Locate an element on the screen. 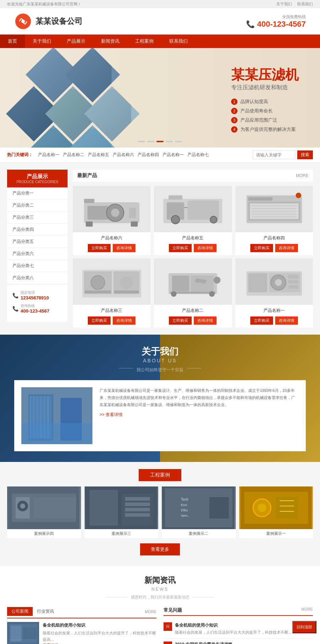  product-btn-inquiry-0: 咨询详情 is located at coordinates (124, 248).